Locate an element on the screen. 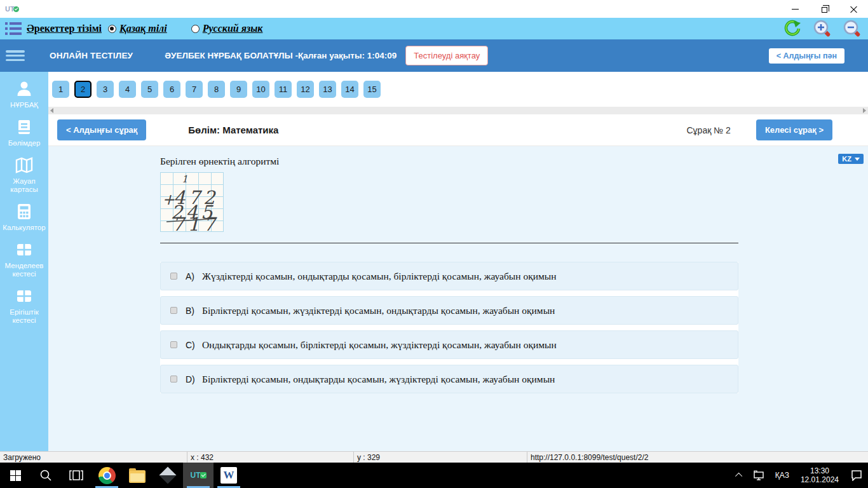 The image size is (868, 488). close-icon is located at coordinates (854, 9).